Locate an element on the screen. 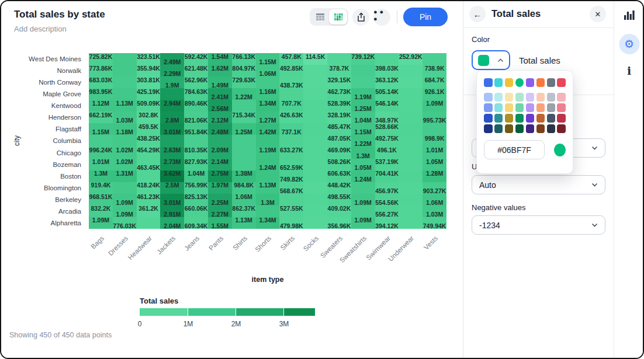 This screenshot has height=359, width=644. heatmap-cell: 355.94K is located at coordinates (148, 71).